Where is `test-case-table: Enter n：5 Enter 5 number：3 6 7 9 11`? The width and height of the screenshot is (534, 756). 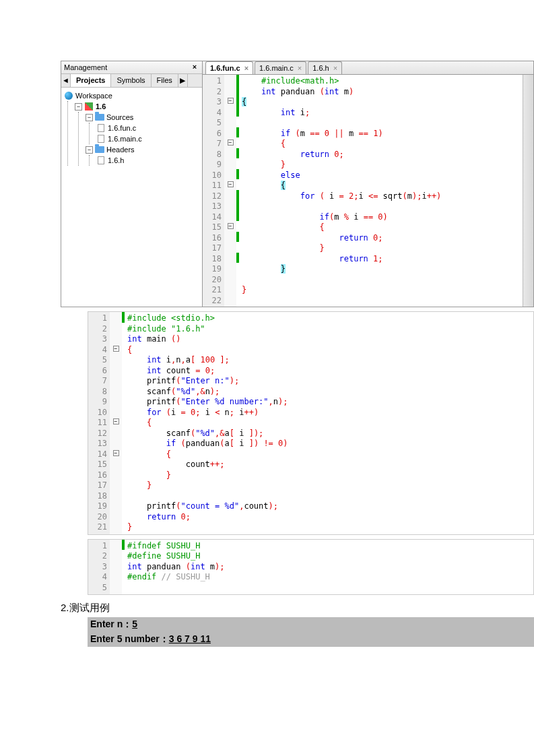
test-case-table: Enter n：5 Enter 5 number：3 6 7 9 11 is located at coordinates (311, 632).